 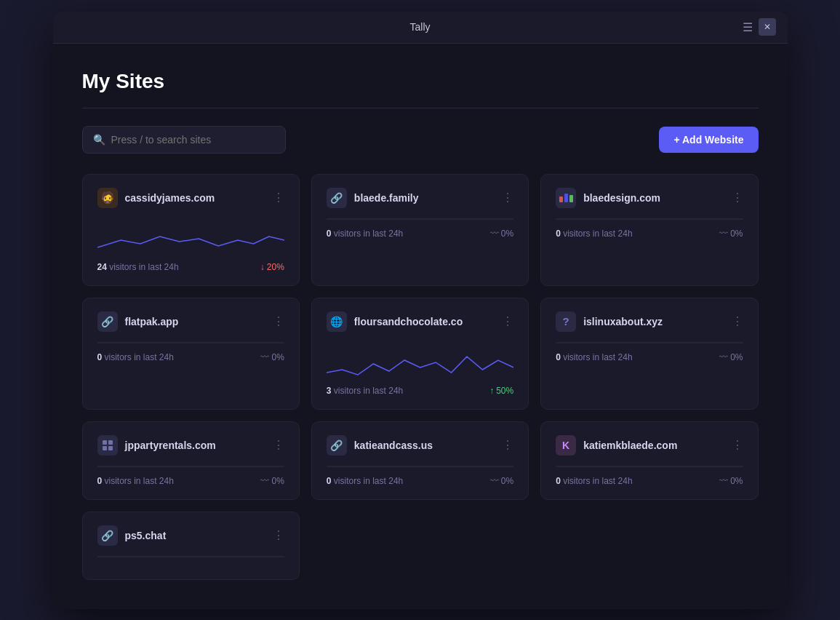 I want to click on site-name: blaede.family, so click(x=387, y=198).